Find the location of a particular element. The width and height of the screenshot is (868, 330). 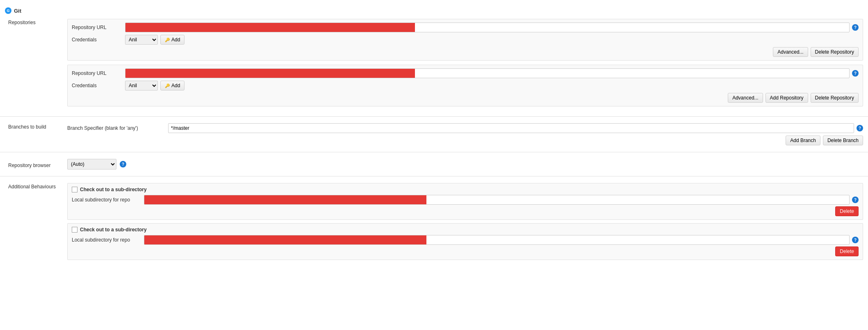

behaviour-2-actions: Delete is located at coordinates (465, 251).